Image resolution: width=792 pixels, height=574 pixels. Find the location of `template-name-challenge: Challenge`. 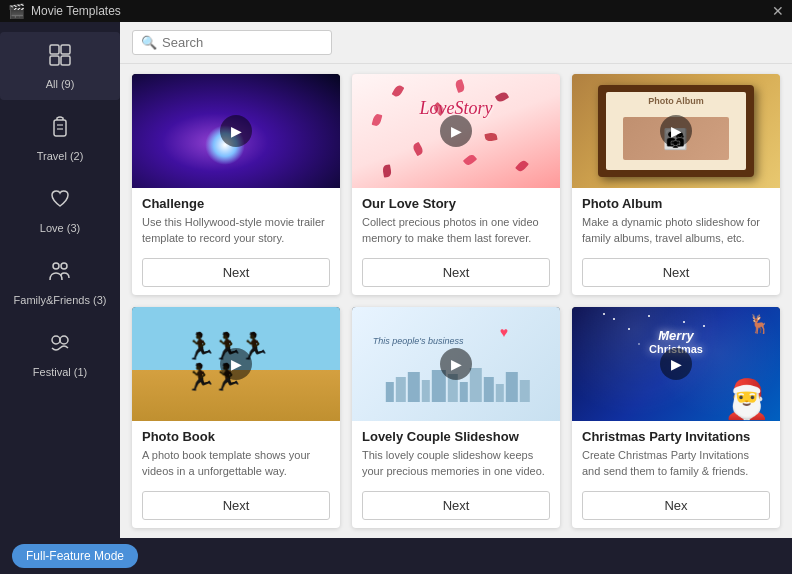

template-name-challenge: Challenge is located at coordinates (236, 204).